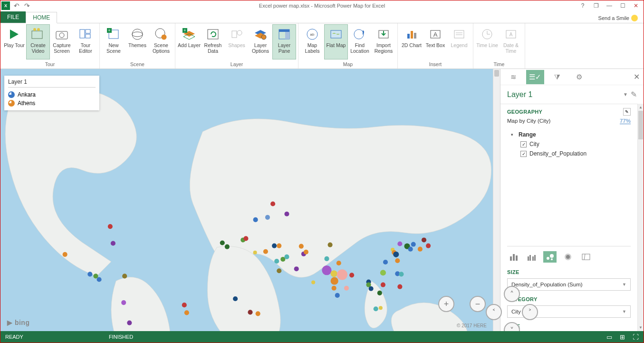 This screenshot has width=644, height=343. What do you see at coordinates (513, 135) in the screenshot?
I see `collapse-icon: ▾` at bounding box center [513, 135].